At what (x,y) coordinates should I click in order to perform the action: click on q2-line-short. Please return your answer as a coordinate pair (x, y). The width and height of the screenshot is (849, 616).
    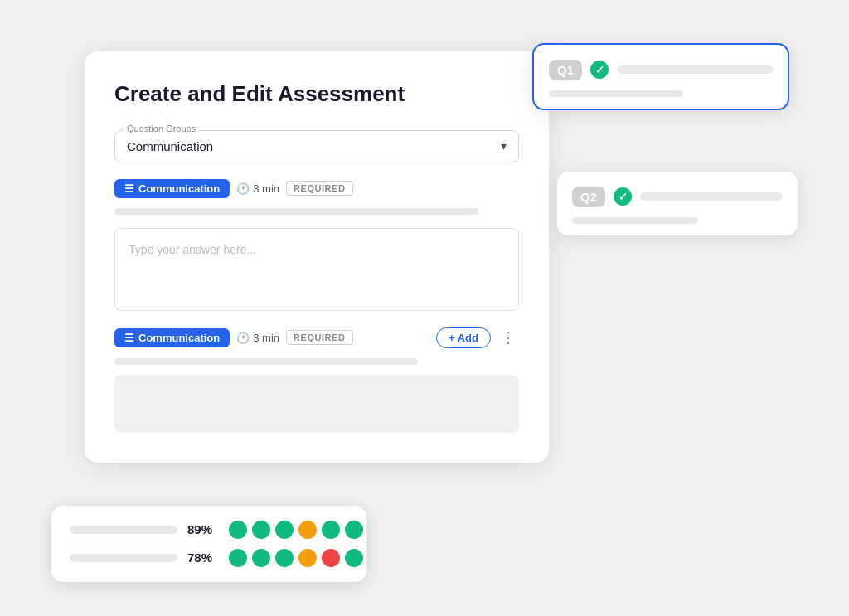
    Looking at the image, I should click on (635, 221).